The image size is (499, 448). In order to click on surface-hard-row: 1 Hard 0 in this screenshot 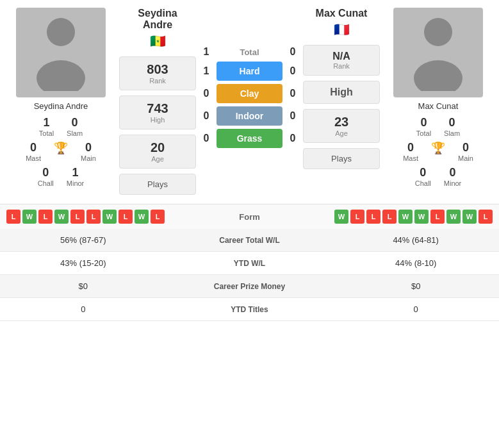, I will do `click(250, 71)`.